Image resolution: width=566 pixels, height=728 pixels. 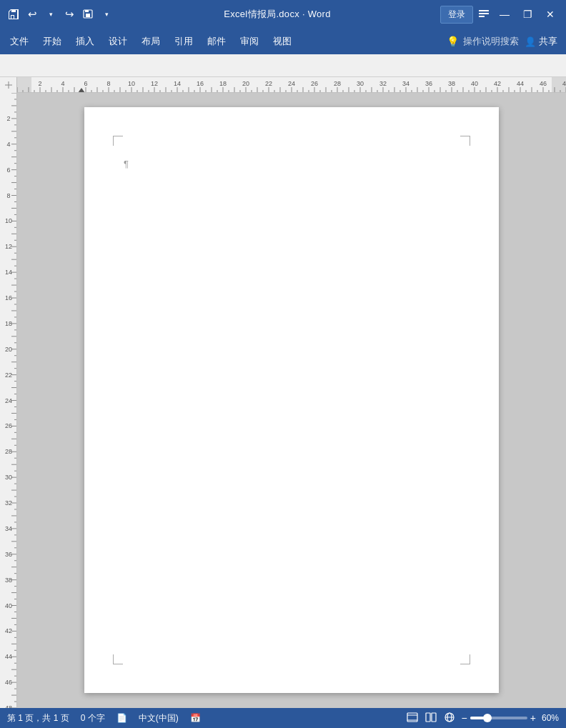 What do you see at coordinates (14, 14) in the screenshot?
I see `save-icon` at bounding box center [14, 14].